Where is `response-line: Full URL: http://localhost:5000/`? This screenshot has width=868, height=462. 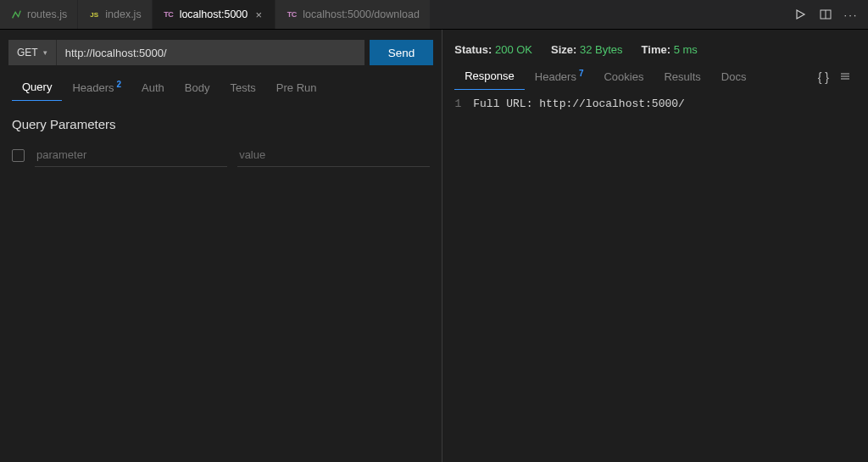
response-line: Full URL: http://localhost:5000/ is located at coordinates (579, 103).